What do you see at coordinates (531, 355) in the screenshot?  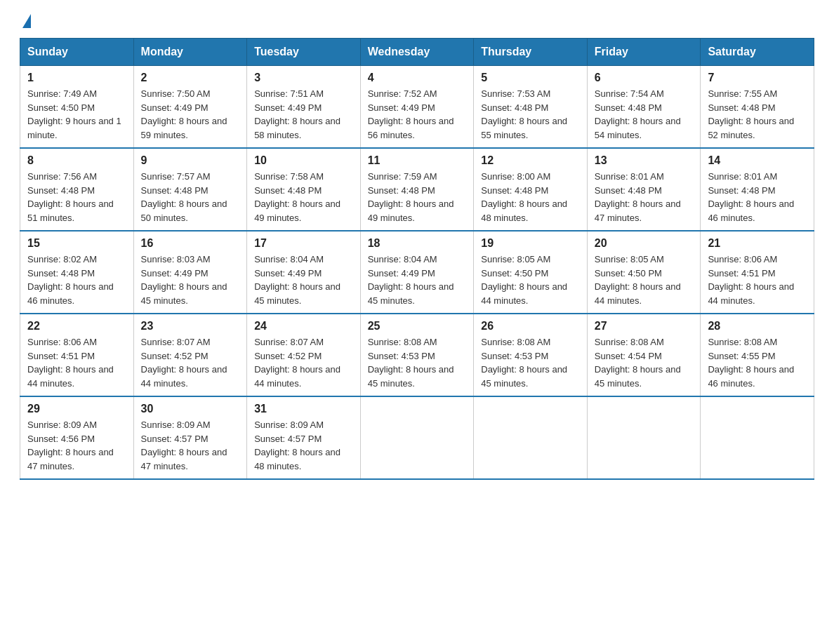 I see `table-row: 26Sunrise: 8:08 AMSunset: 4:53 PMDayligh…` at bounding box center [531, 355].